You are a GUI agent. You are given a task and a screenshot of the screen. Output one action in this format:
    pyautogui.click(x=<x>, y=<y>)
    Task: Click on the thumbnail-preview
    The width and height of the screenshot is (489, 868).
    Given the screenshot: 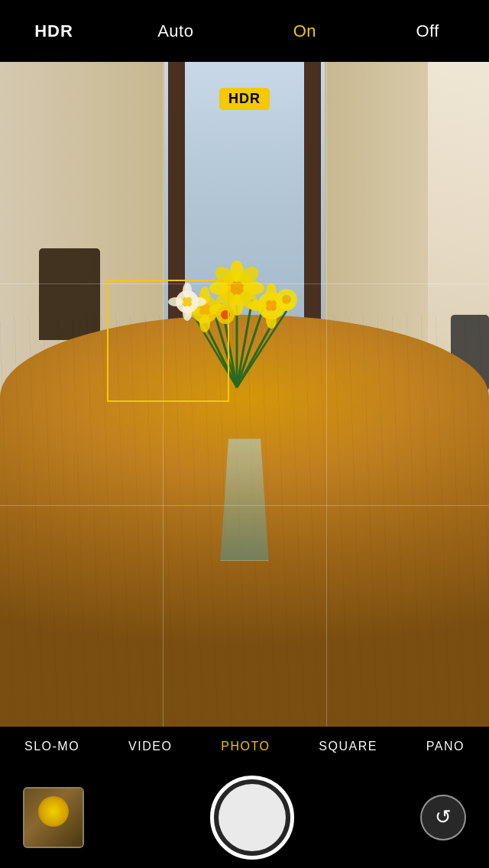 What is the action you would take?
    pyautogui.click(x=53, y=818)
    